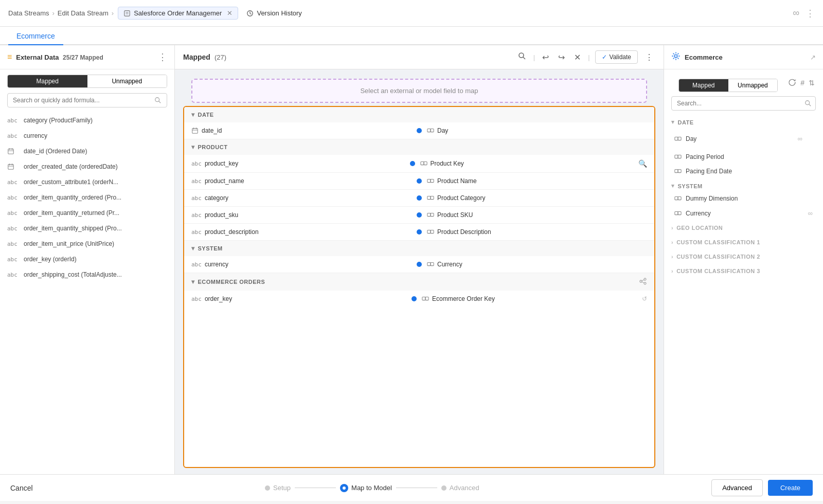 This screenshot has height=504, width=823. What do you see at coordinates (810, 13) in the screenshot?
I see `more-options-icon: ⋮` at bounding box center [810, 13].